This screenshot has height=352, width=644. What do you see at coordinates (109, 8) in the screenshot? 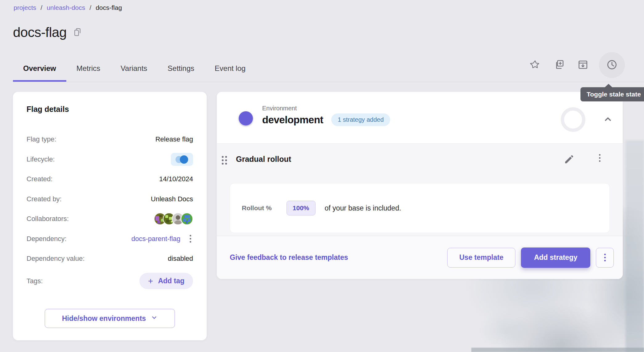
I see `breadcrumb-current: docs-flag` at bounding box center [109, 8].